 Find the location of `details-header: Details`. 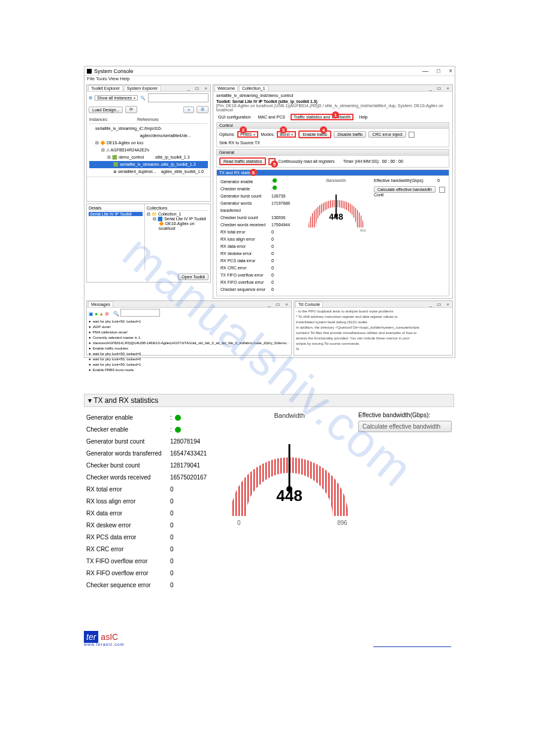

details-header: Details is located at coordinates (116, 208).